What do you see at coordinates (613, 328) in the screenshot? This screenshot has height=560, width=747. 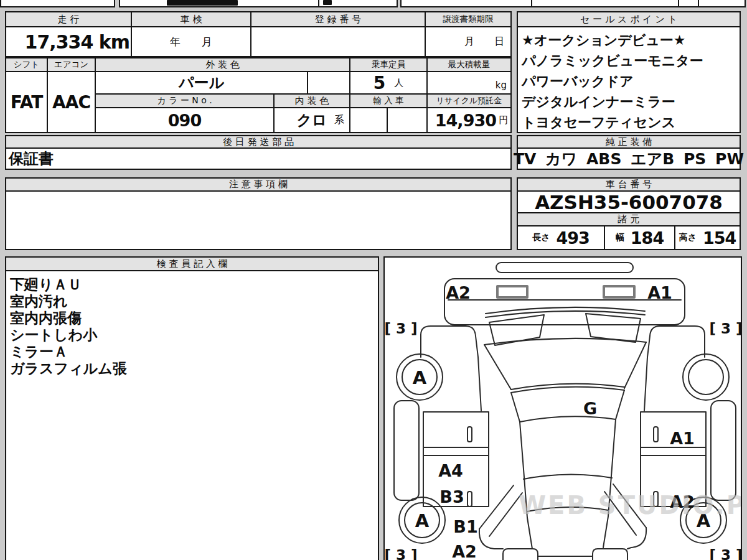 I see `wiper-right` at bounding box center [613, 328].